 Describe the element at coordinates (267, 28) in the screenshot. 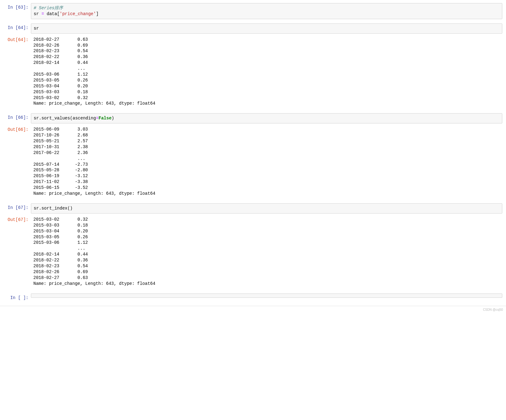

I see `code-input: sr` at that location.